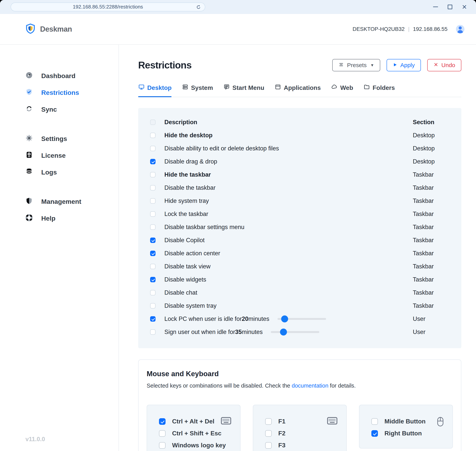 This screenshot has width=476, height=451. What do you see at coordinates (141, 88) in the screenshot?
I see `monitor-icon` at bounding box center [141, 88].